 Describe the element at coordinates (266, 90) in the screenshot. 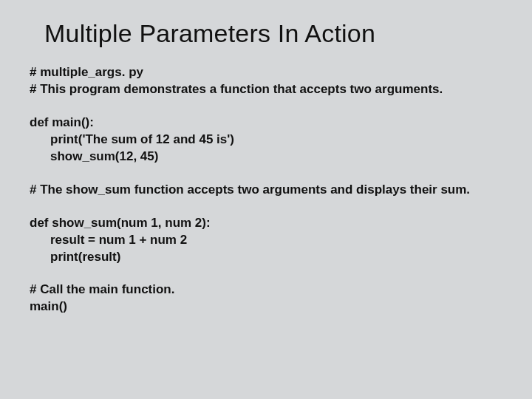

I see `code-line: # This program demonstrates a function t…` at that location.